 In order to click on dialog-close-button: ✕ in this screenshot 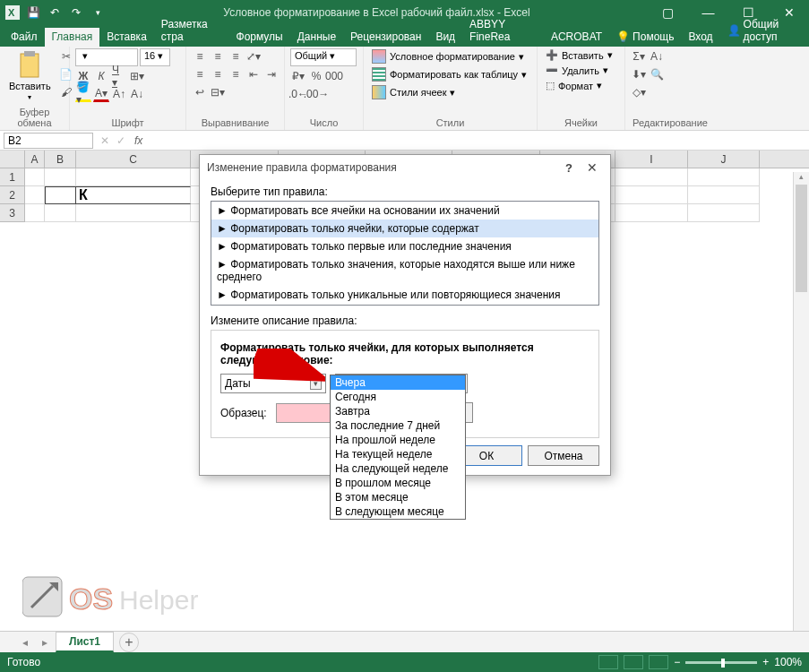, I will do `click(592, 168)`.